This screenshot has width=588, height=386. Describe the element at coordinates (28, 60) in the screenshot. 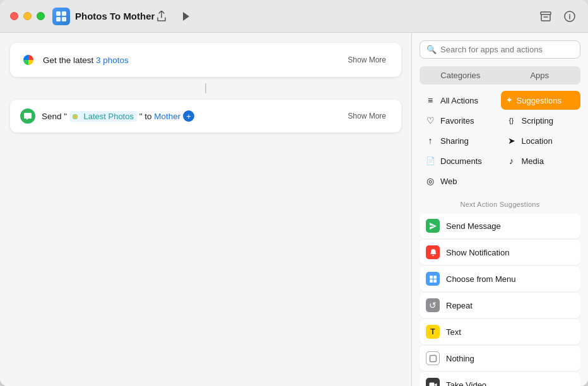

I see `photos-app-icon` at that location.